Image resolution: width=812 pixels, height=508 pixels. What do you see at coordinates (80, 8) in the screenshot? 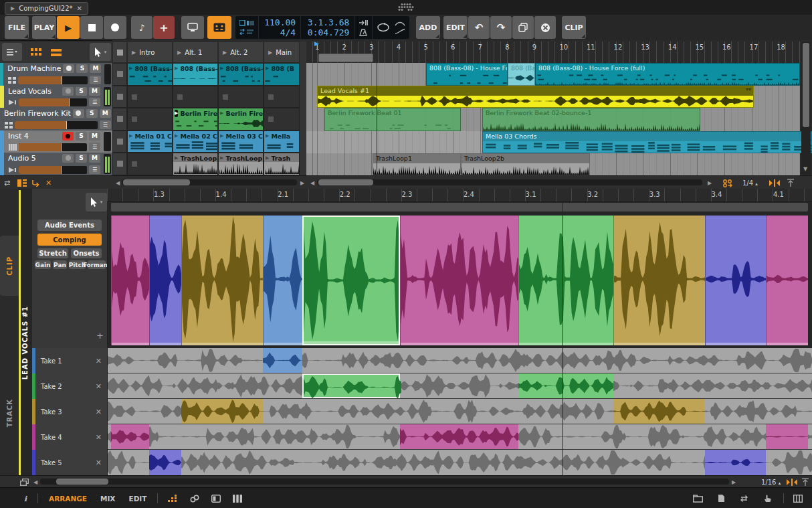
I see `tab-close-icon: ✕` at bounding box center [80, 8].